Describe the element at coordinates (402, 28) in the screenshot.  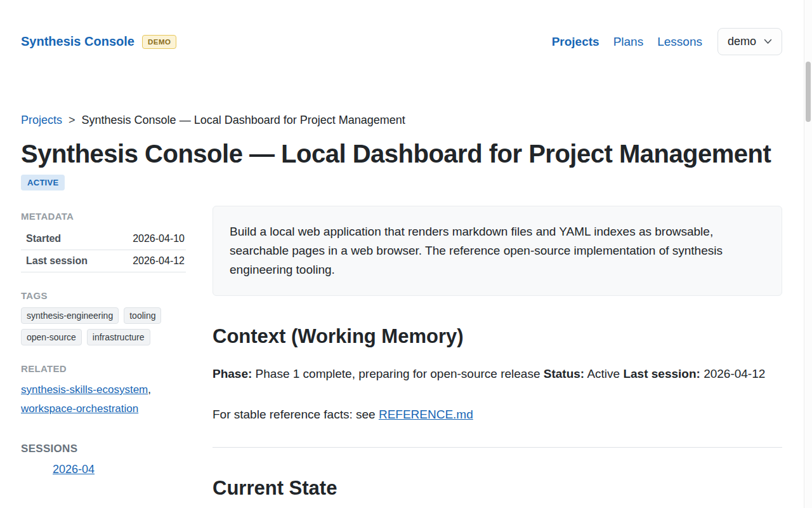
I see `header: Synthesis Console DEMO Projects Plans Le…` at that location.